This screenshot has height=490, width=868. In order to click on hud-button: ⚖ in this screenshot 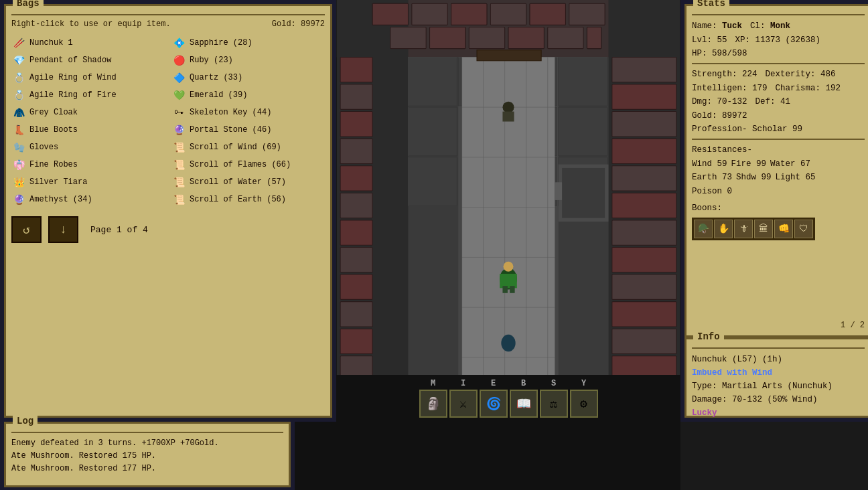, I will do `click(554, 404)`.